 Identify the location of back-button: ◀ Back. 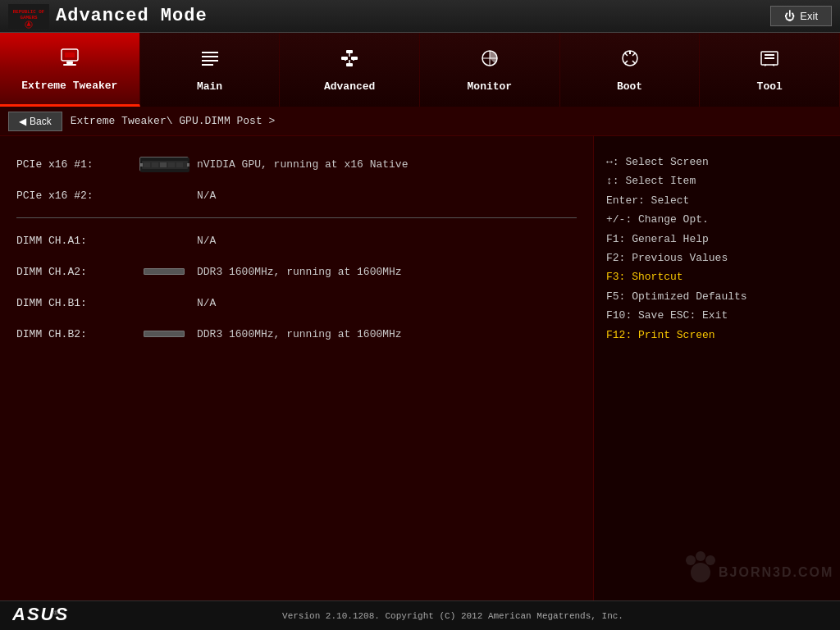
(35, 121).